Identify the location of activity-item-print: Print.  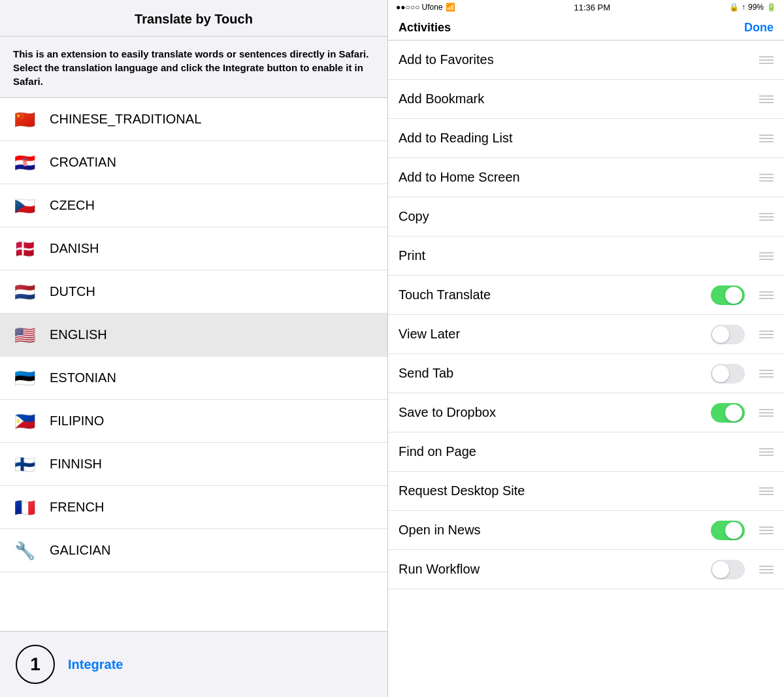
(586, 256).